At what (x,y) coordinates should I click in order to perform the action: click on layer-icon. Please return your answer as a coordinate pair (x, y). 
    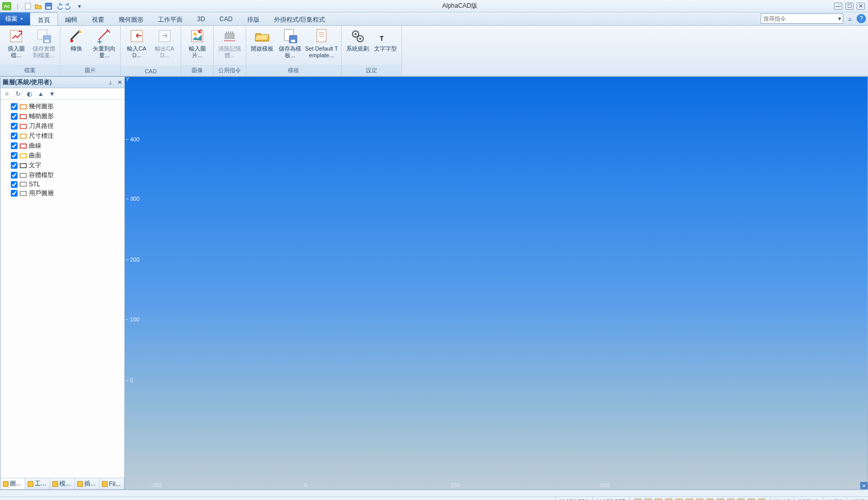
    Looking at the image, I should click on (23, 126).